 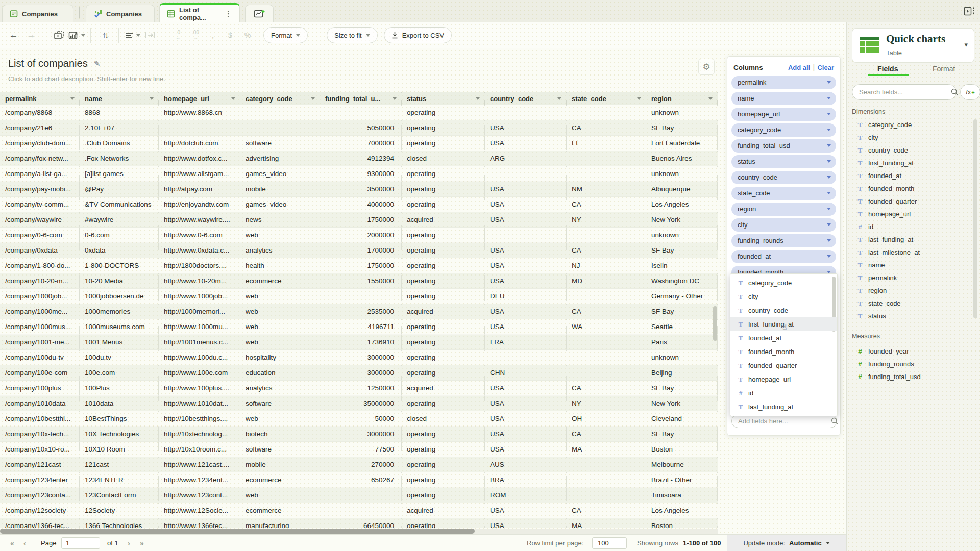 What do you see at coordinates (119, 342) in the screenshot?
I see `table-cell: 1001 Menus` at bounding box center [119, 342].